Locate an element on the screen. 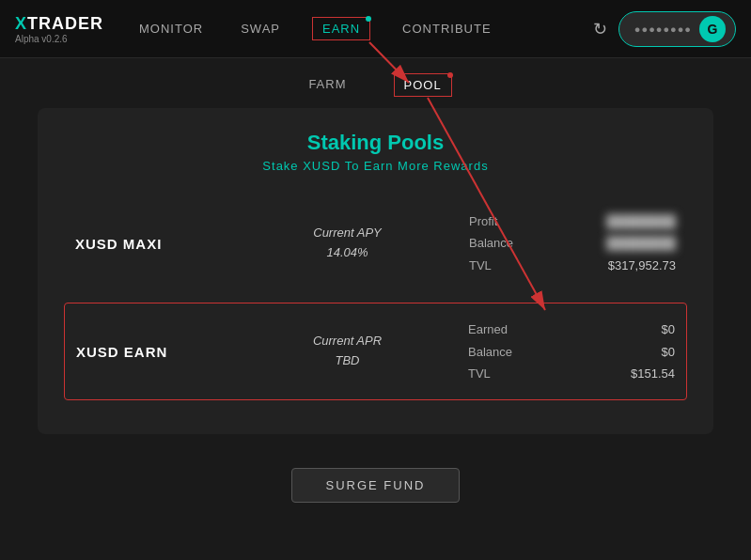 The height and width of the screenshot is (560, 751). pool-balance-earn: $0 is located at coordinates (668, 351).